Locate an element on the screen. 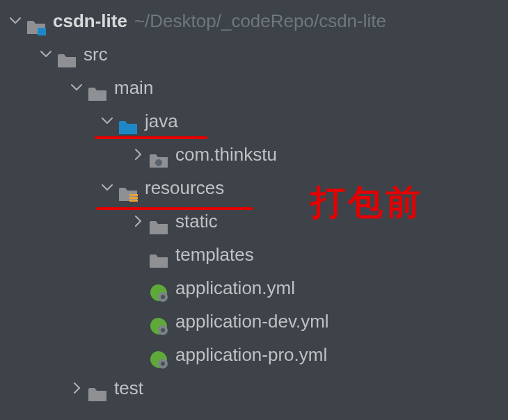  tree-item-test: test is located at coordinates (254, 388).